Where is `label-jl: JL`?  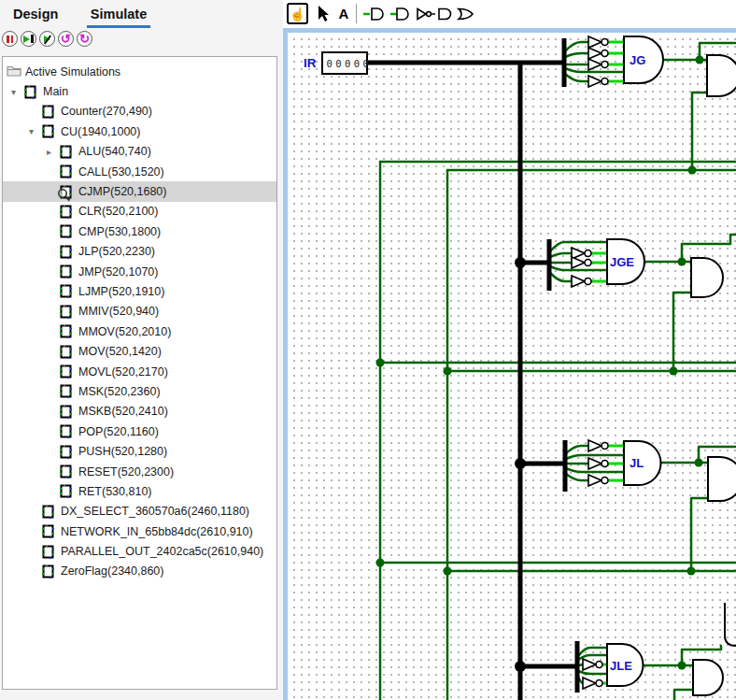
label-jl: JL is located at coordinates (637, 464).